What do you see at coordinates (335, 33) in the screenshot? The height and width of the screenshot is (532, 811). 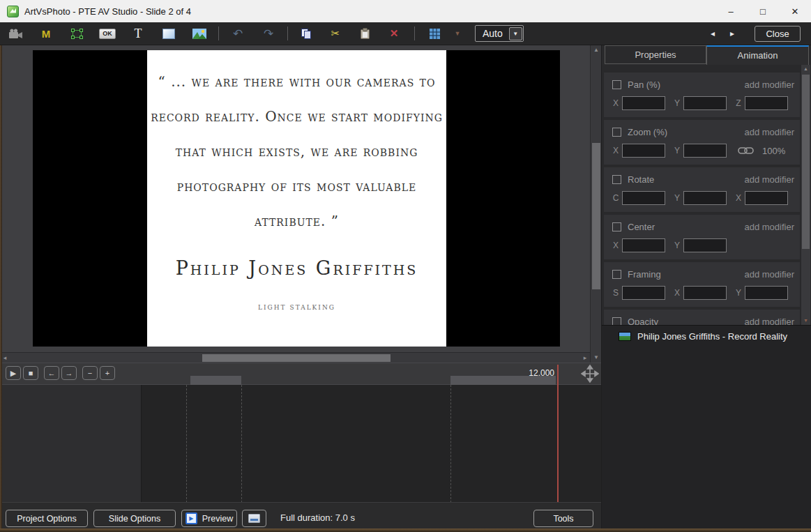 I see `cut-button: ✂` at bounding box center [335, 33].